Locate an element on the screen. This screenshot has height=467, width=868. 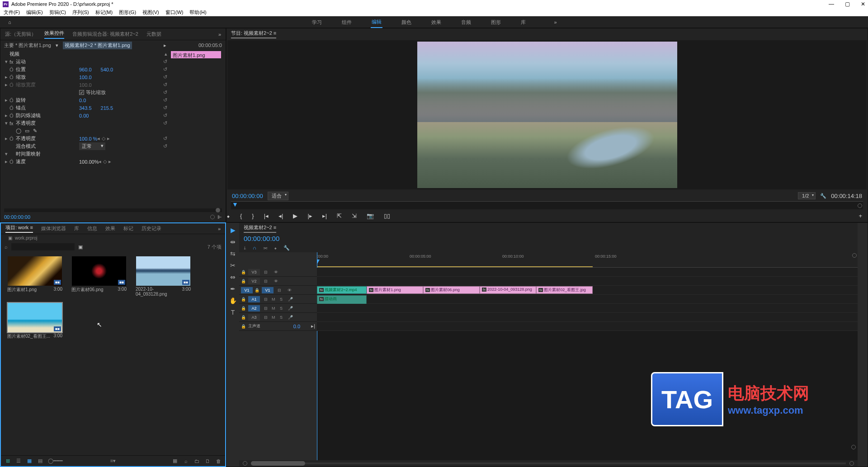
program-timecode-left: 00:00:00:00 is located at coordinates (248, 196).